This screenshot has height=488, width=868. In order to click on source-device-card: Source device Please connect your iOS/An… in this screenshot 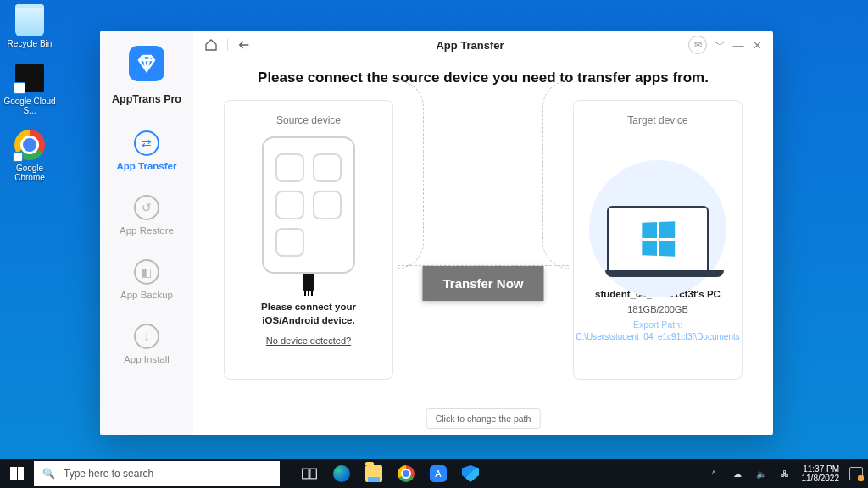, I will do `click(309, 240)`.